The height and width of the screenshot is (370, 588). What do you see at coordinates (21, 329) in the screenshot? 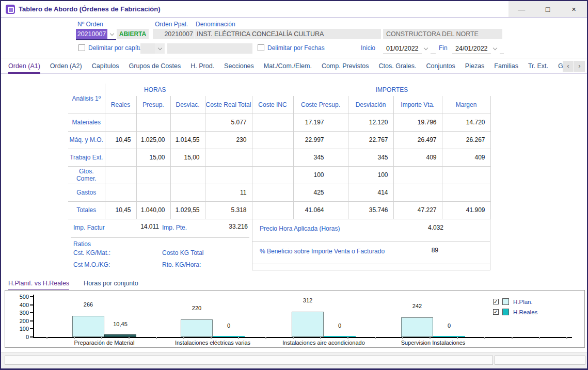
I see `y-tick-label: 100` at bounding box center [21, 329].